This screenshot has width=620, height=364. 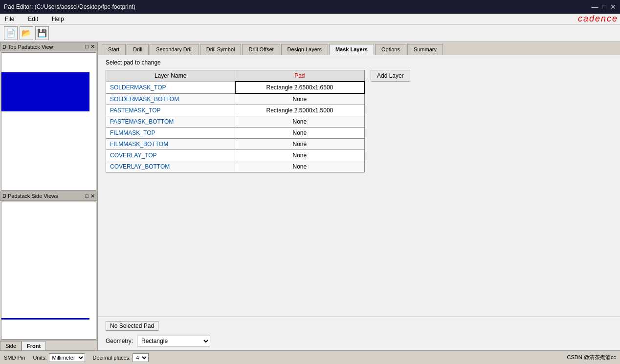 What do you see at coordinates (300, 76) in the screenshot?
I see `col-pad: Pad` at bounding box center [300, 76].